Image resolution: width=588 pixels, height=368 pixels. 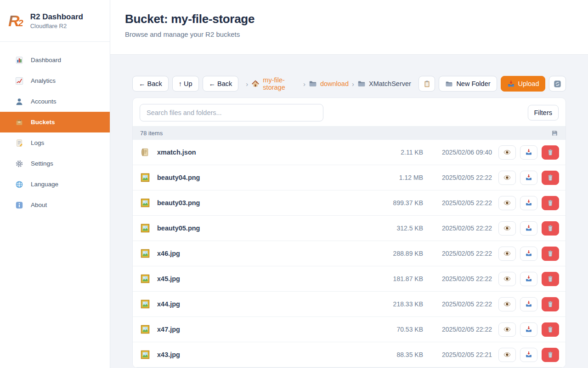 What do you see at coordinates (220, 84) in the screenshot?
I see `back-button-2: ← Back` at bounding box center [220, 84].